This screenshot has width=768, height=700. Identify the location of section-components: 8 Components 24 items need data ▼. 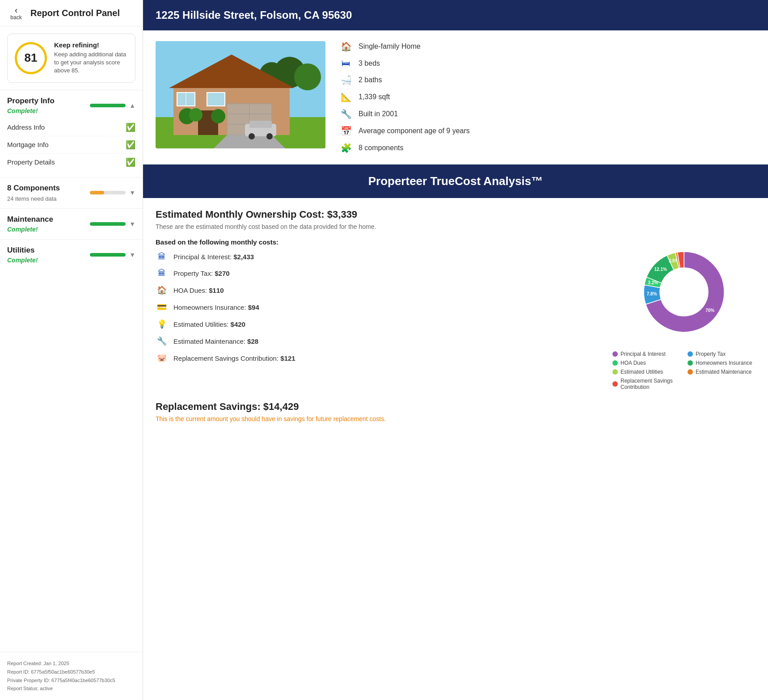
(72, 193).